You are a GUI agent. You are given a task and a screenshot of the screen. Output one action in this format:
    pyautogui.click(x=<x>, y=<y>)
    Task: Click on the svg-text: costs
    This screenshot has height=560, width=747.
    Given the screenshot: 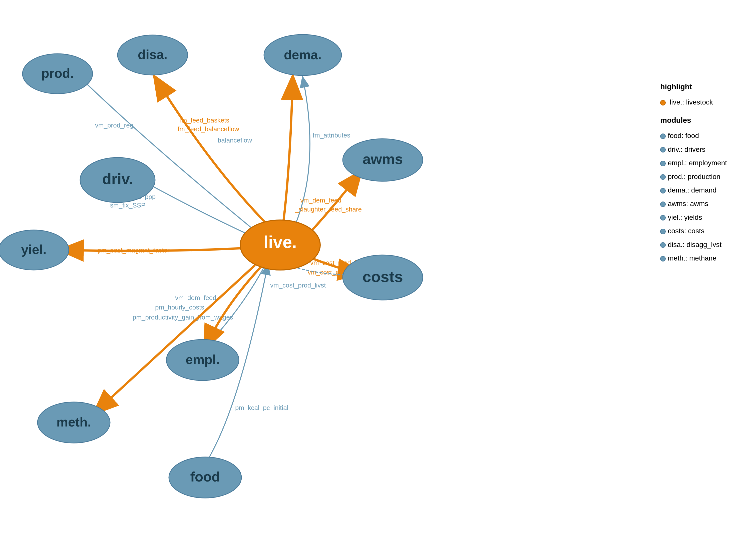 What is the action you would take?
    pyautogui.click(x=383, y=277)
    